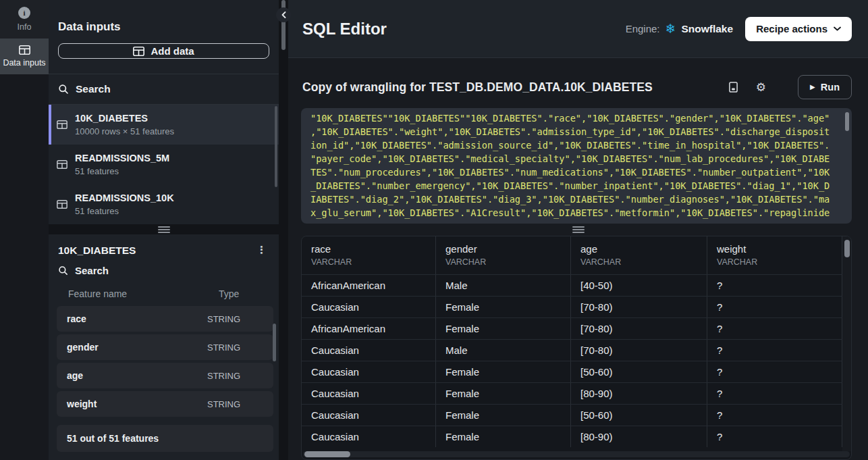 The height and width of the screenshot is (460, 868). I want to click on code-line: "payer_code","10K_DIABETES"."medical_spe…, so click(576, 159).